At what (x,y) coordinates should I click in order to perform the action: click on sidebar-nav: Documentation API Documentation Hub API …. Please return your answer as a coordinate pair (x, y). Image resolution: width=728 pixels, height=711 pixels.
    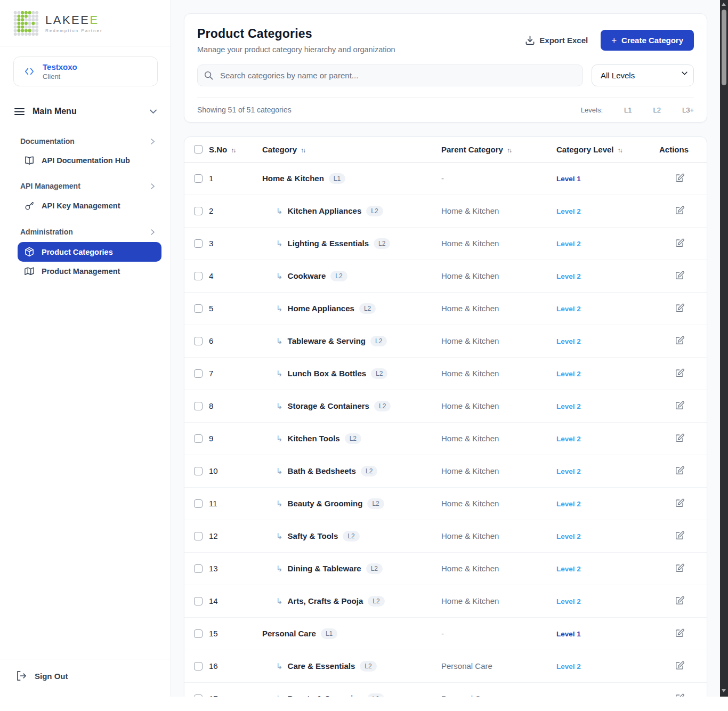
    Looking at the image, I should click on (85, 203).